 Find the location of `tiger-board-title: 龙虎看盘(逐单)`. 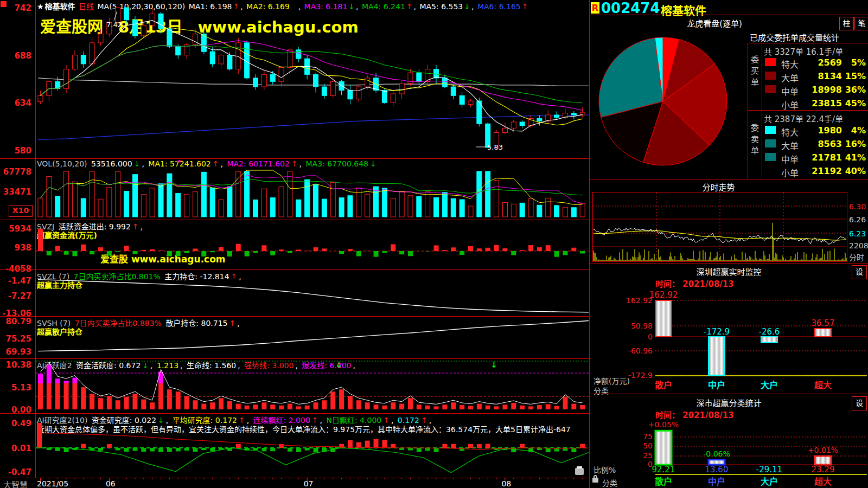

tiger-board-title: 龙虎看盘(逐单) is located at coordinates (714, 23).